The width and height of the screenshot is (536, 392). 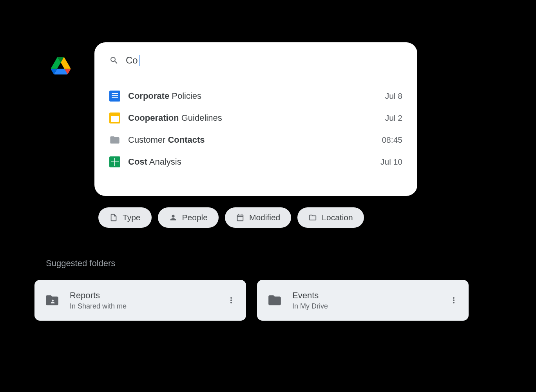 What do you see at coordinates (140, 300) in the screenshot?
I see `folder-card-reports: Reports In Shared with me` at bounding box center [140, 300].